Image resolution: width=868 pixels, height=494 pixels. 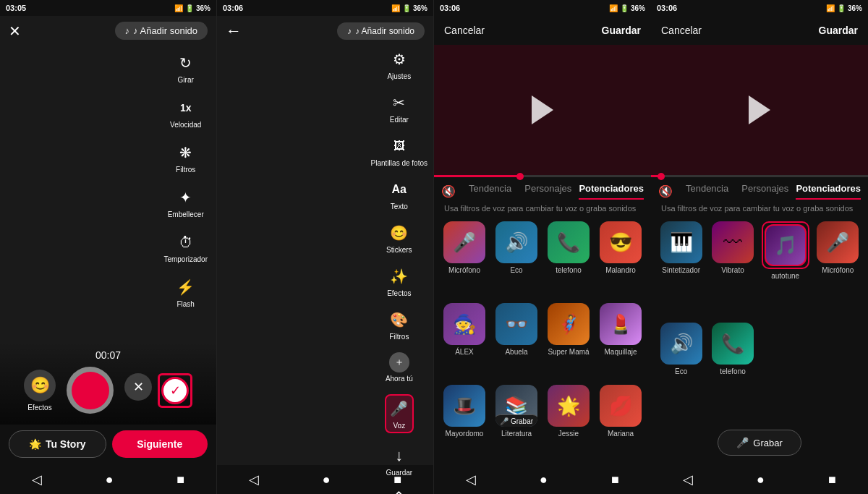 What do you see at coordinates (399, 195) in the screenshot?
I see `toolbar-texto: Aa Texto` at bounding box center [399, 195].